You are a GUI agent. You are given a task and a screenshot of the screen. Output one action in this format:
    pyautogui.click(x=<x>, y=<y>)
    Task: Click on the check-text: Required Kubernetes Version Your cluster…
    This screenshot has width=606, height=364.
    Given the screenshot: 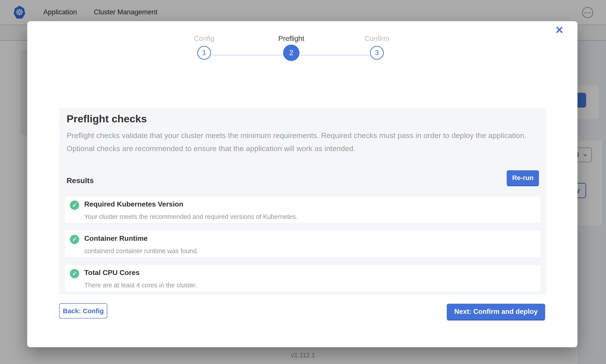 What is the action you would take?
    pyautogui.click(x=191, y=210)
    